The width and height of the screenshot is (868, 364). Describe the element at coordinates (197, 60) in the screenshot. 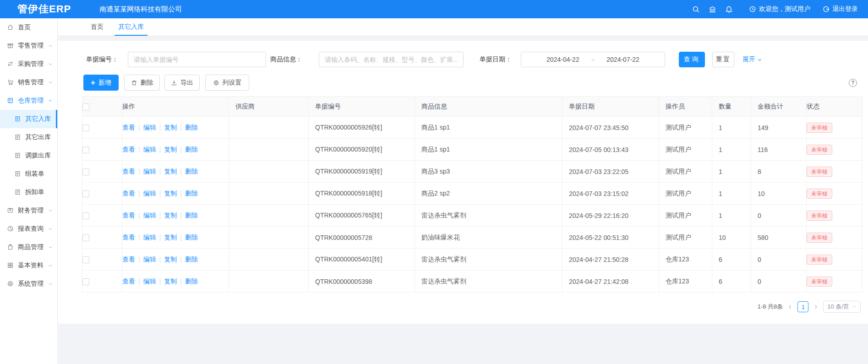

I see `bill-no-input` at that location.